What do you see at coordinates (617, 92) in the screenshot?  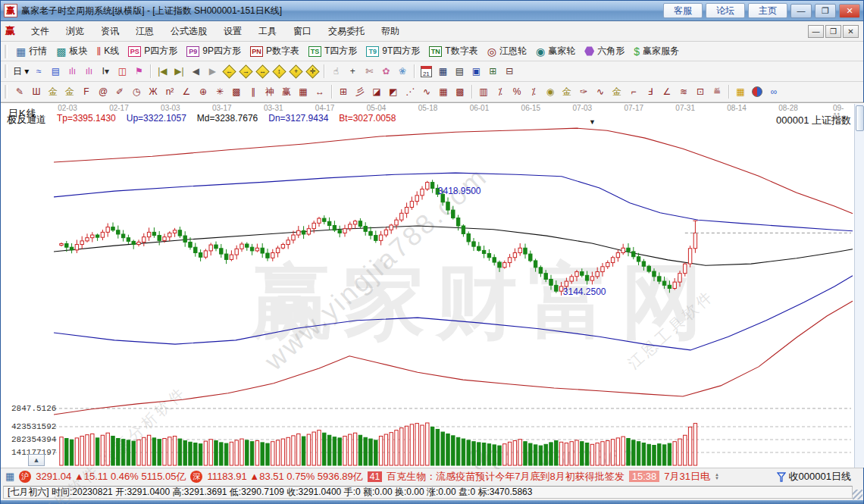 I see `gold-line-icon: 金` at bounding box center [617, 92].